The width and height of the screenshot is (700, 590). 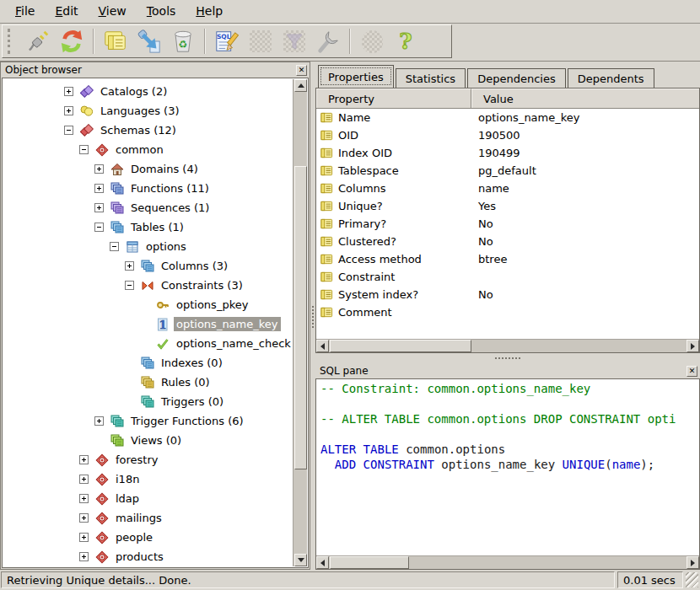 I want to click on column-header-property: Property, so click(x=394, y=98).